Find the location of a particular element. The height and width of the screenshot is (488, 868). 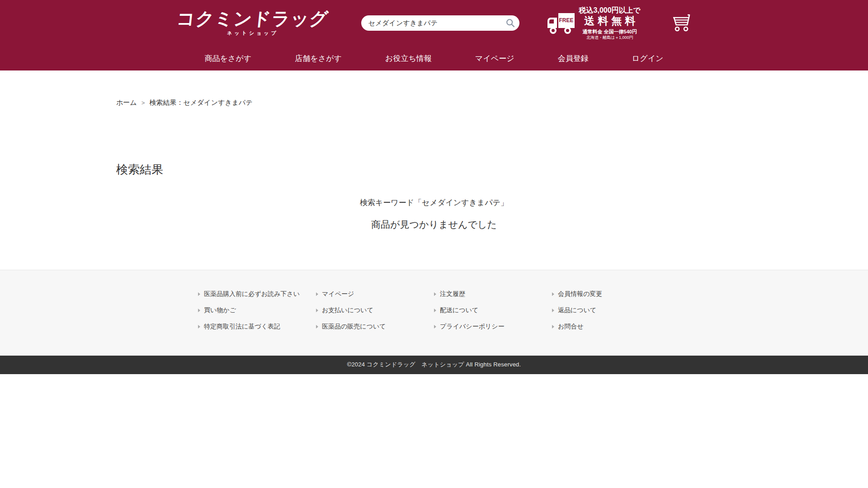

copyright-bar: ©2024 コクミンドラッグ ネットショップ All Rights Reserv… is located at coordinates (434, 365).